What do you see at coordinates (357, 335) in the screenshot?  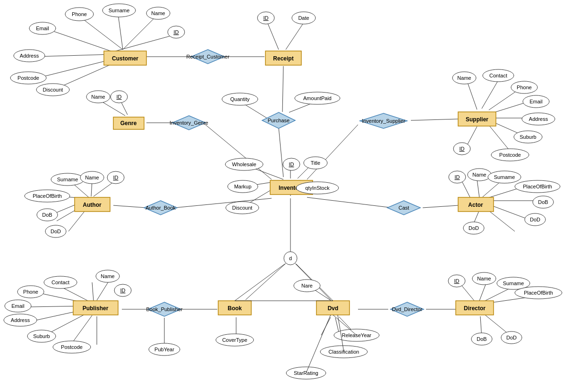 I see `attr-dvd-releaseyear-label: ReleaseYear` at bounding box center [357, 335].